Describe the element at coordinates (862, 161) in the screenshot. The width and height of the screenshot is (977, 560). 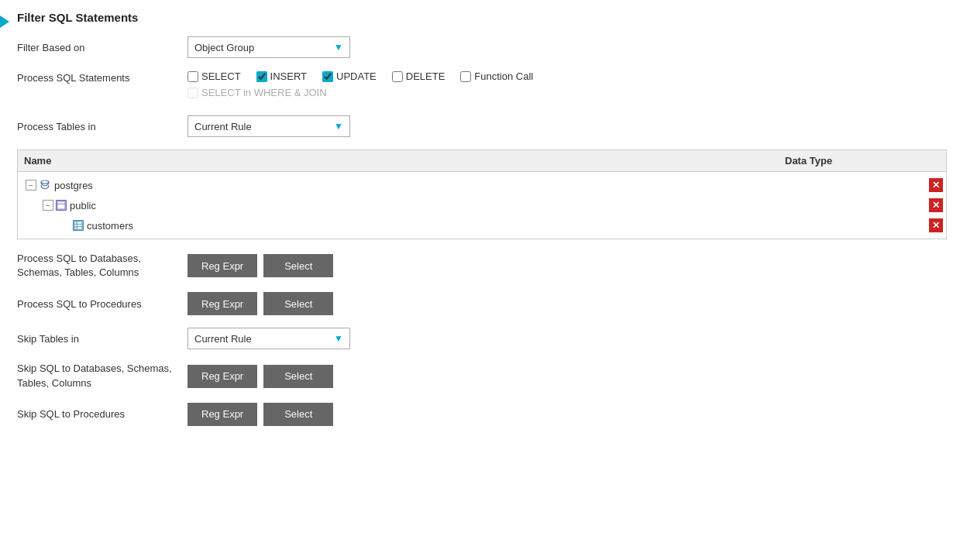
I see `col-datatype-header: Data Type` at that location.